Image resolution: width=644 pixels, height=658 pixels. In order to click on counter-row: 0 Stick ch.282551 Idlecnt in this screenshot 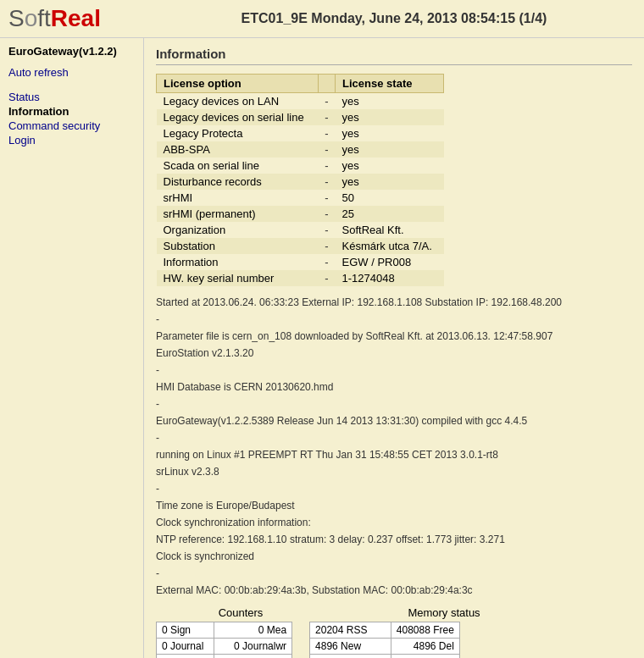, I will do `click(225, 657)`.